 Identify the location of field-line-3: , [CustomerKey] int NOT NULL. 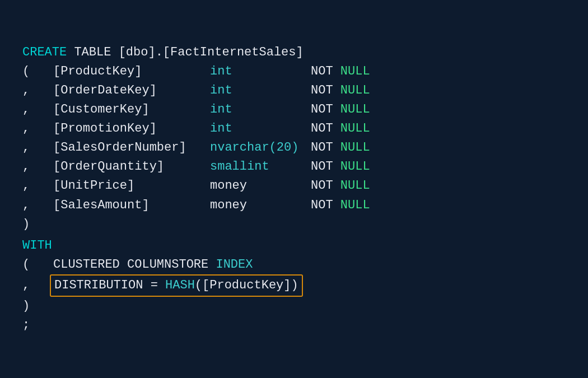
(294, 110).